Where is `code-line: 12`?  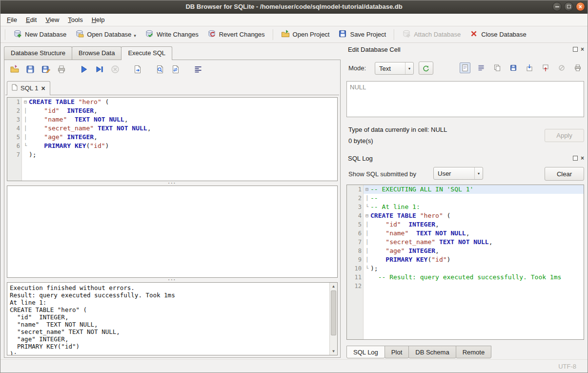 code-line: 12 is located at coordinates (466, 286).